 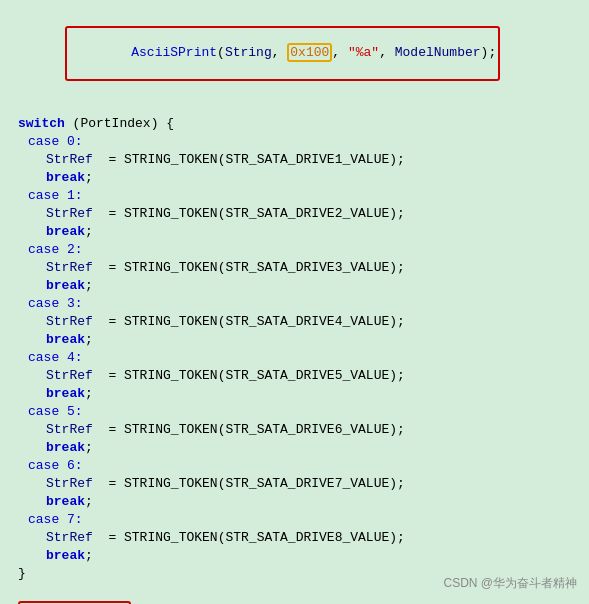 I want to click on case-4-break: break;, so click(x=294, y=394).